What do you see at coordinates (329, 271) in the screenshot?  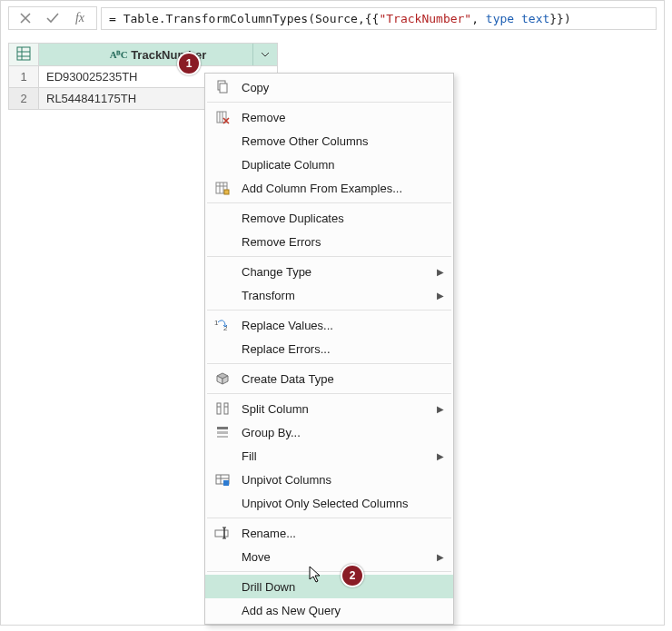 I see `menu-change-type: Change Type ▶` at bounding box center [329, 271].